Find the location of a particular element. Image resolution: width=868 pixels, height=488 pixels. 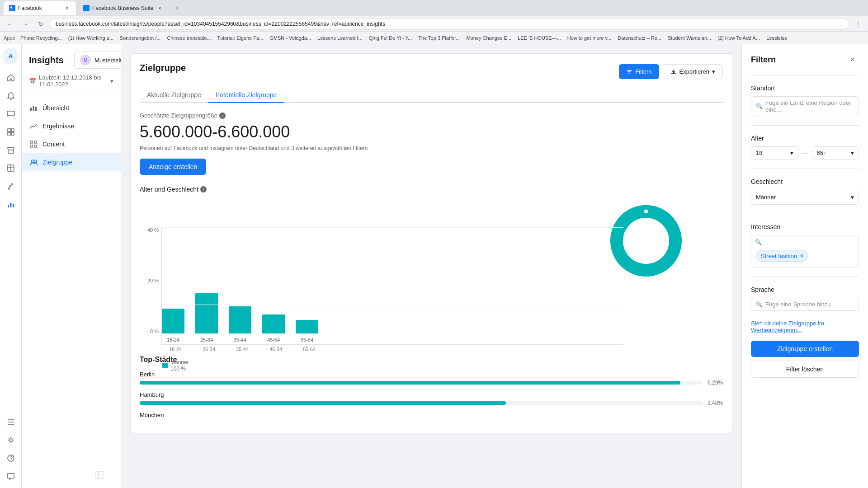

home-icon is located at coordinates (11, 78).